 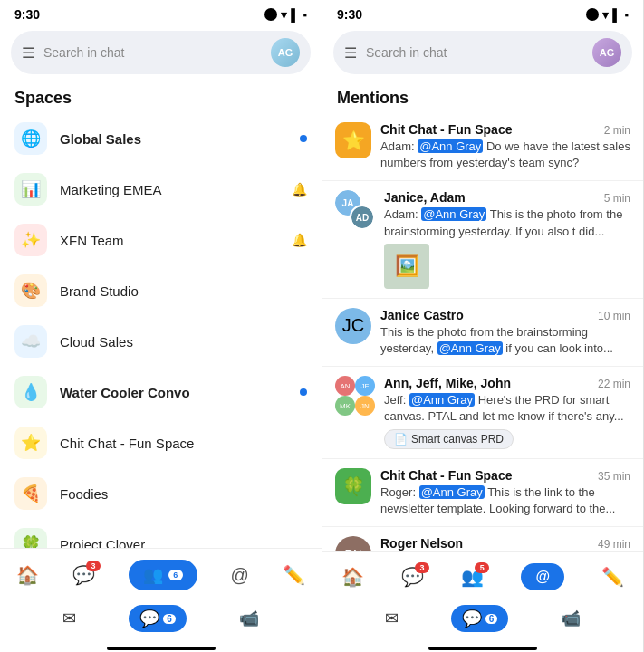 What do you see at coordinates (507, 239) in the screenshot?
I see `mention-content-2: Janice, Adam 5 min Adam: @Ann Gray This …` at bounding box center [507, 239].